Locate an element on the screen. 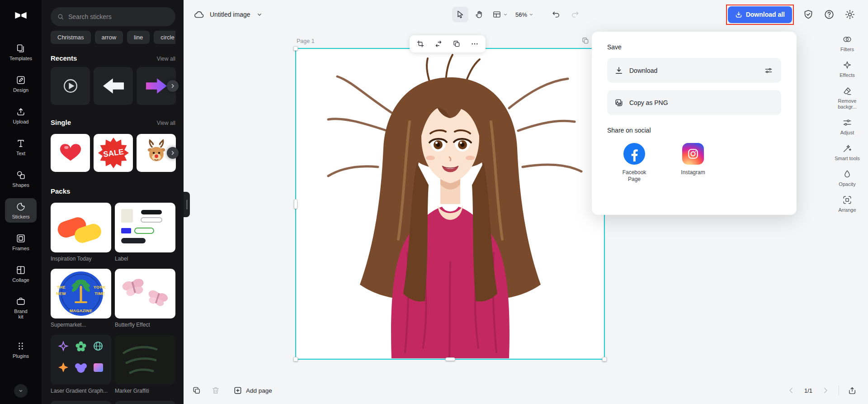 The width and height of the screenshot is (868, 404). delete-page-button is located at coordinates (216, 390).